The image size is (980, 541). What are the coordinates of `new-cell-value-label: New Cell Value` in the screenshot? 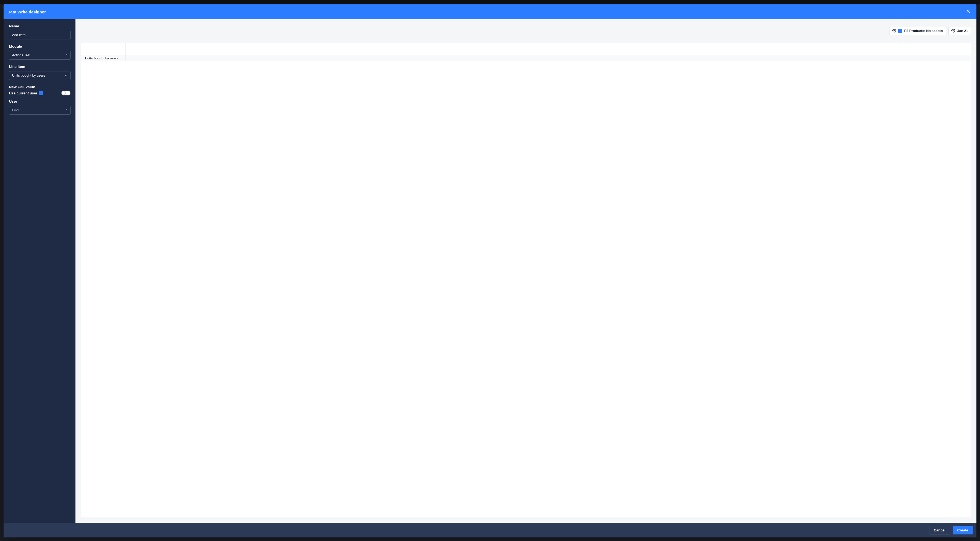 It's located at (40, 87).